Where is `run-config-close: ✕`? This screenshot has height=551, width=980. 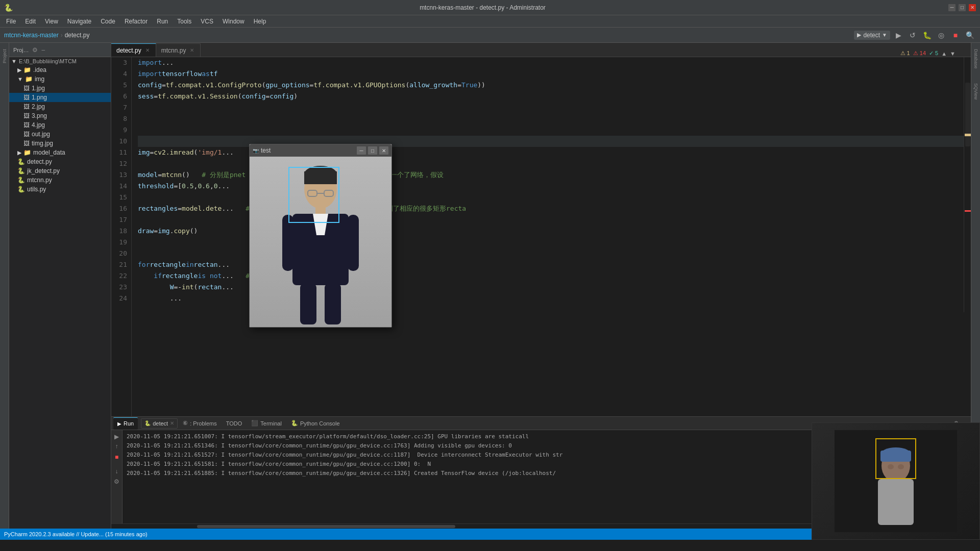 run-config-close: ✕ is located at coordinates (172, 423).